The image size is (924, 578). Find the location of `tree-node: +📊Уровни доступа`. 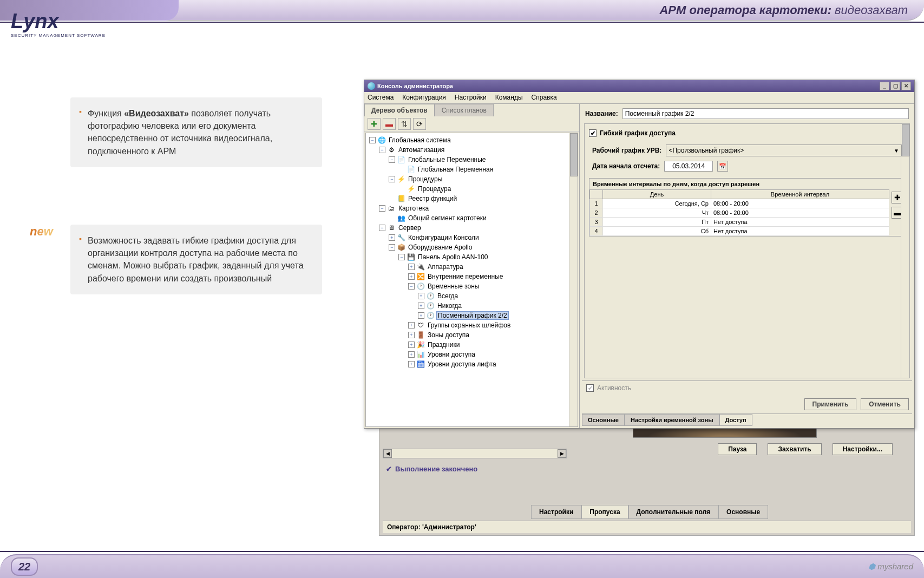

tree-node: +📊Уровни доступа is located at coordinates (472, 354).